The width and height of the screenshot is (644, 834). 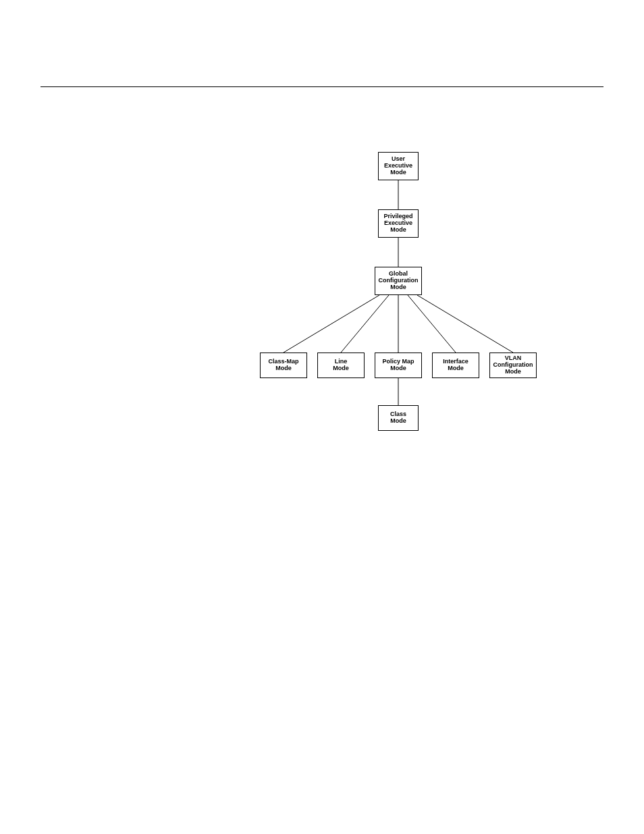 I want to click on node-class-map-mode: Class-Map Mode, so click(x=284, y=365).